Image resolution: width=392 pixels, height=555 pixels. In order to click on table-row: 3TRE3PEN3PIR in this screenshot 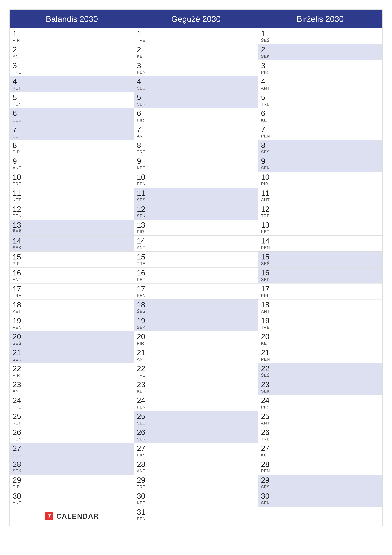, I will do `click(196, 68)`.